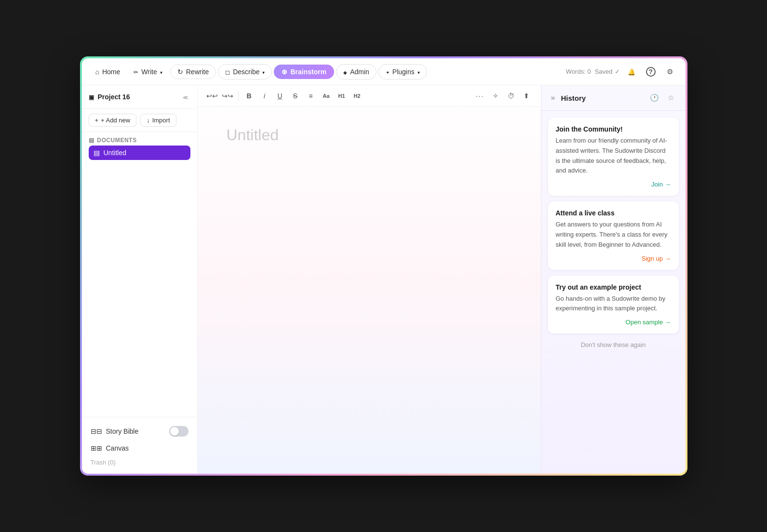 The width and height of the screenshot is (767, 532). Describe the element at coordinates (345, 72) in the screenshot. I see `admin-icon` at that location.